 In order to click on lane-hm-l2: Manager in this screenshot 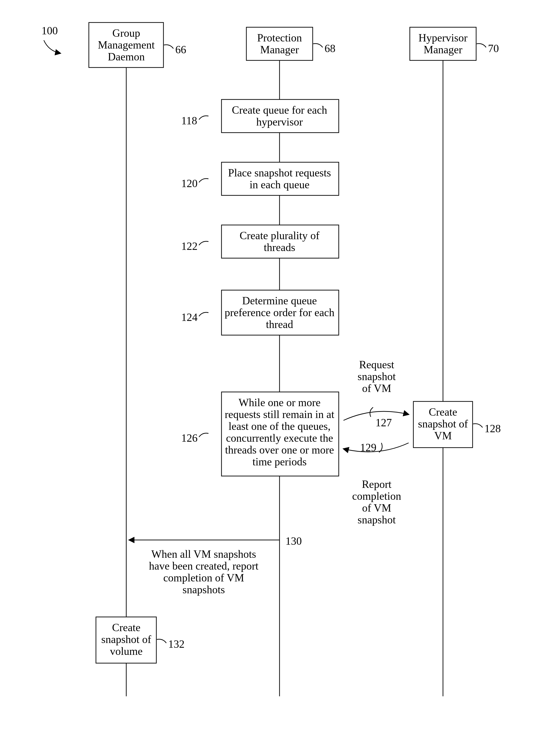, I will do `click(443, 50)`.